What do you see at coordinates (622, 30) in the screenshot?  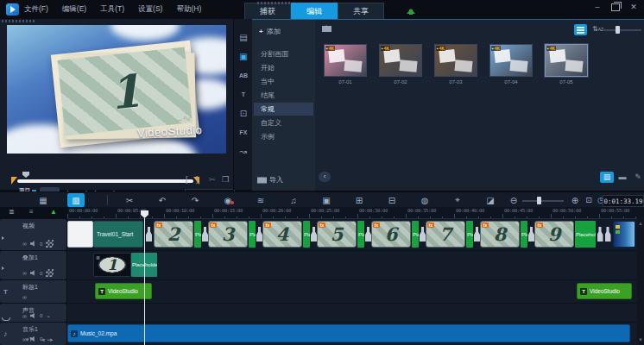 I see `thumbnail-zoom-slider` at bounding box center [622, 30].